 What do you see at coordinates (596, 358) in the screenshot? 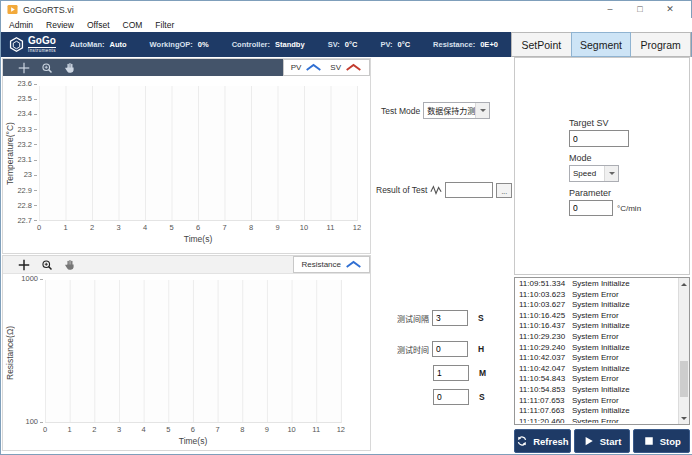
I see `log-entry: 11:10:42.037 System Error` at bounding box center [596, 358].